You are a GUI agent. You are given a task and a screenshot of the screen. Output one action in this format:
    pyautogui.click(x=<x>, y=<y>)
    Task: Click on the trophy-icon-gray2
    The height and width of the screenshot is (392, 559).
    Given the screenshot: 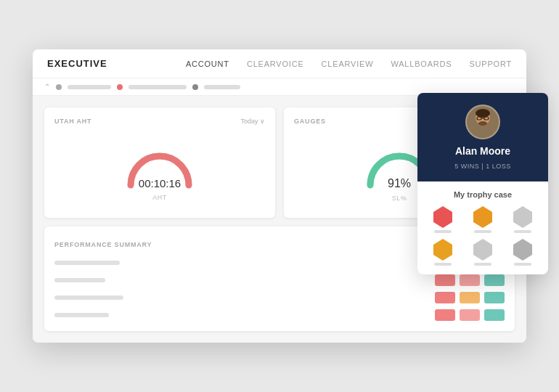 What is the action you would take?
    pyautogui.click(x=483, y=250)
    